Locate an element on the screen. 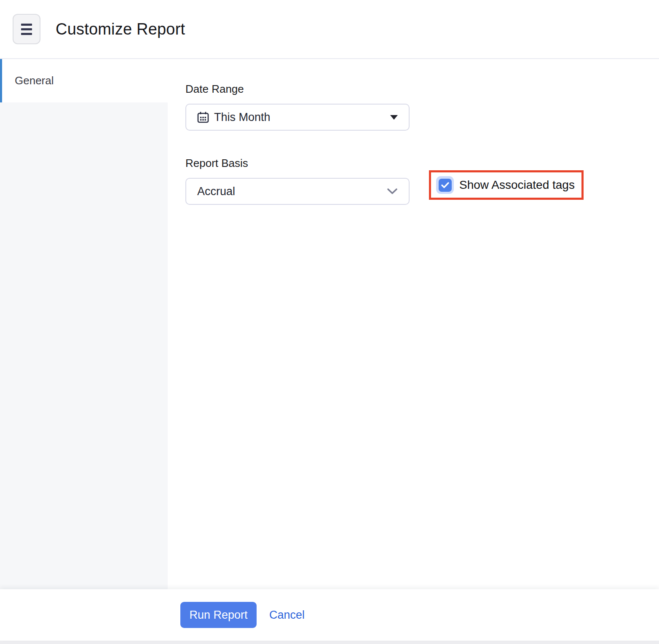 This screenshot has width=659, height=644. sidebar-item-label: General is located at coordinates (35, 81).